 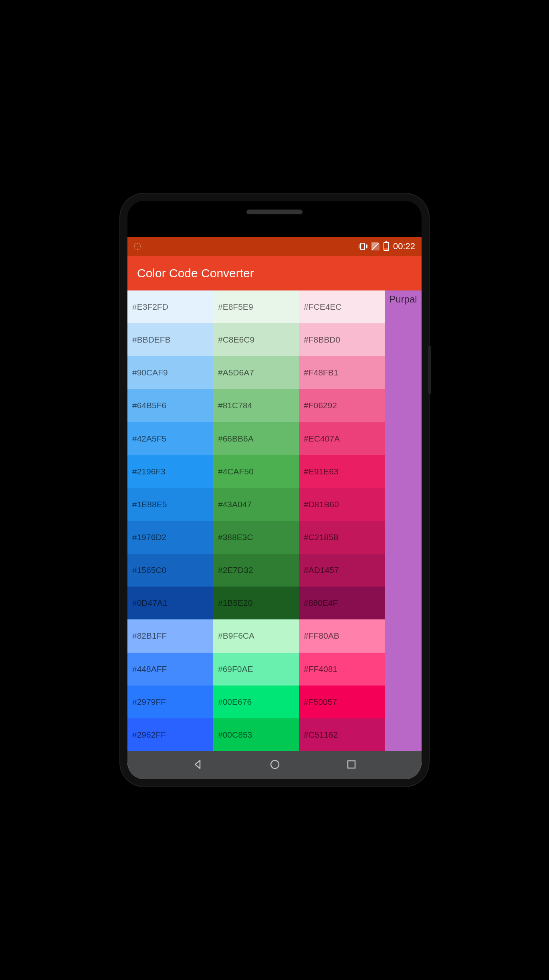 I want to click on color-swatch: #F06292, so click(x=342, y=405).